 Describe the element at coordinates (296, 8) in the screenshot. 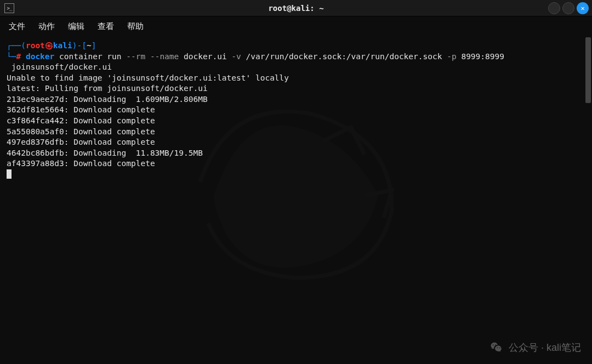

I see `window-title: root@kali: ~` at that location.